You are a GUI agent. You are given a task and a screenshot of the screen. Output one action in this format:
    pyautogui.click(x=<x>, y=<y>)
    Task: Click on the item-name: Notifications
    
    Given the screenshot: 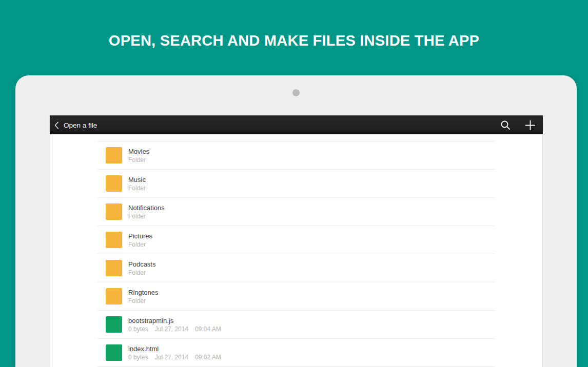 What is the action you would take?
    pyautogui.click(x=147, y=208)
    